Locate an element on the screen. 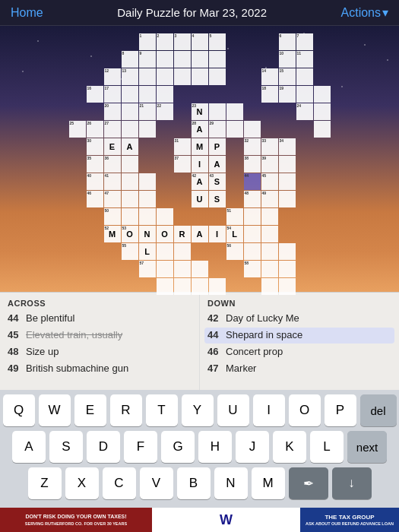  cell-1-12: 10 is located at coordinates (287, 59).